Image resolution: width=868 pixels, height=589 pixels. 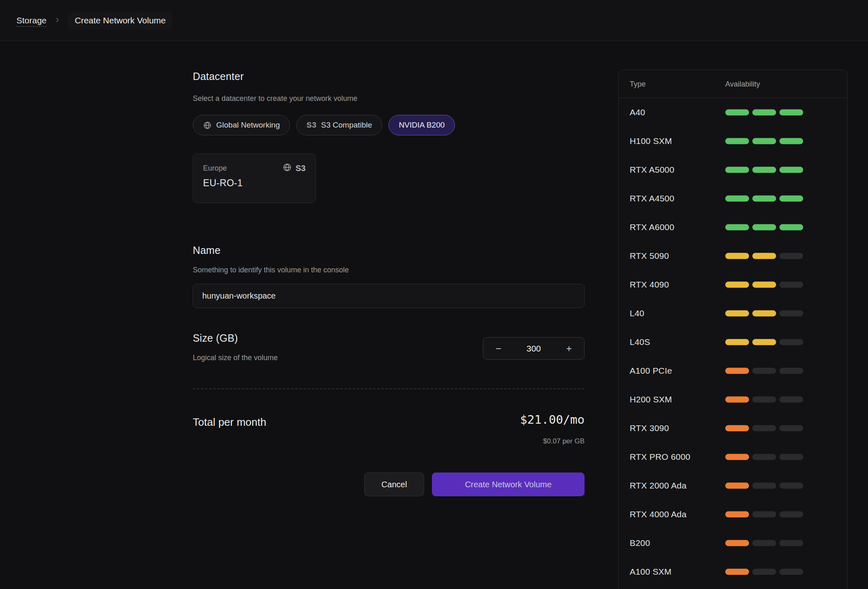 I want to click on topbar: Storage › Create Network Volume, so click(x=434, y=21).